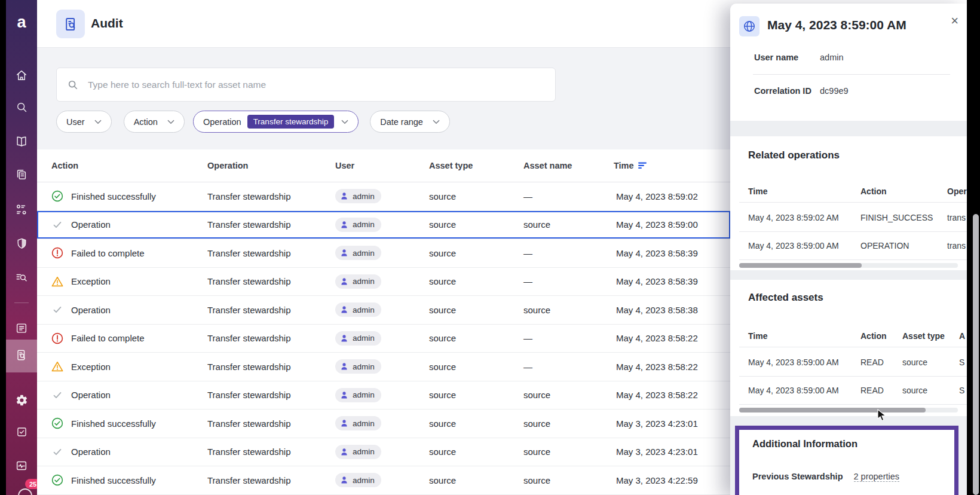  What do you see at coordinates (374, 166) in the screenshot?
I see `column-header-user: User` at bounding box center [374, 166].